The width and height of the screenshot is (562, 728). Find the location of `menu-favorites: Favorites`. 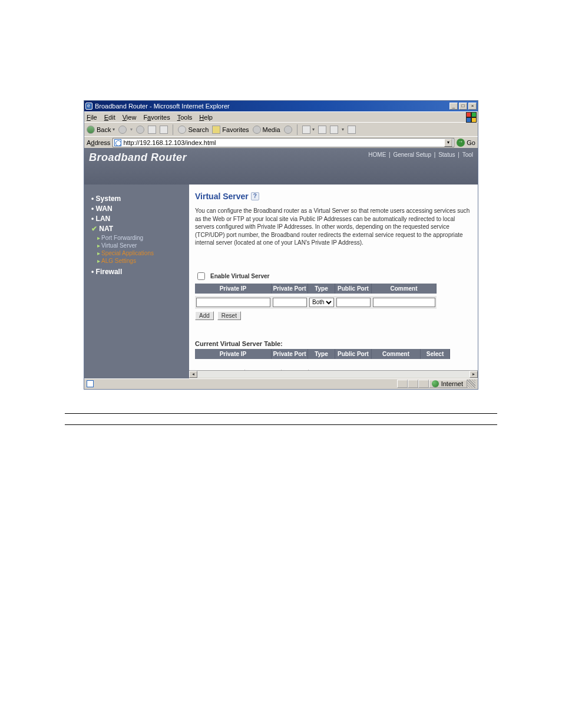

menu-favorites: Favorites is located at coordinates (157, 117).